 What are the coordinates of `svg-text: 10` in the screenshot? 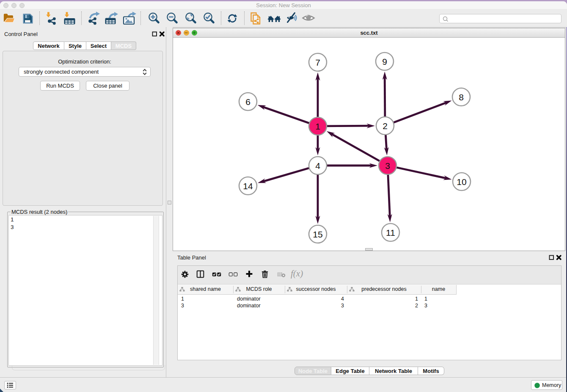 It's located at (461, 182).